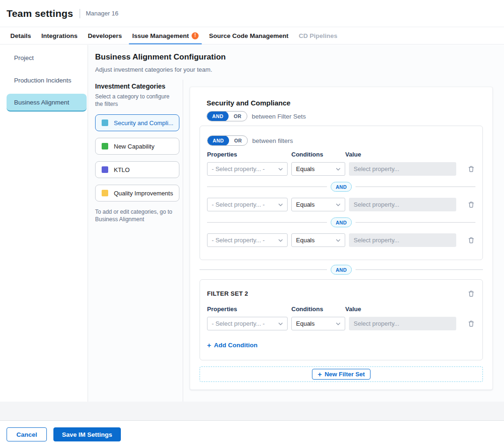 Image resolution: width=504 pixels, height=448 pixels. Describe the element at coordinates (471, 293) in the screenshot. I see `delete-filter-set-button` at that location.